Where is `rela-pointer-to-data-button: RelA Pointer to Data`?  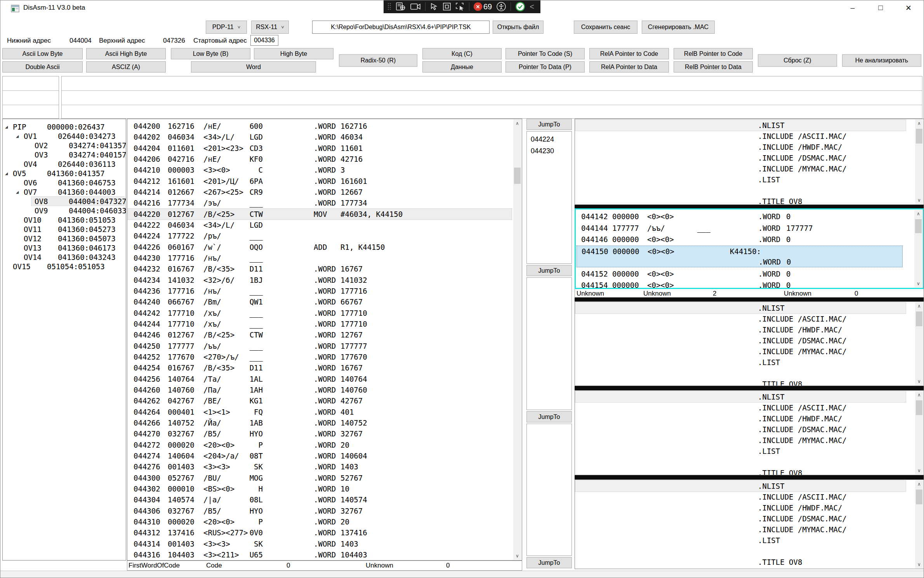
rela-pointer-to-data-button: RelA Pointer to Data is located at coordinates (629, 67).